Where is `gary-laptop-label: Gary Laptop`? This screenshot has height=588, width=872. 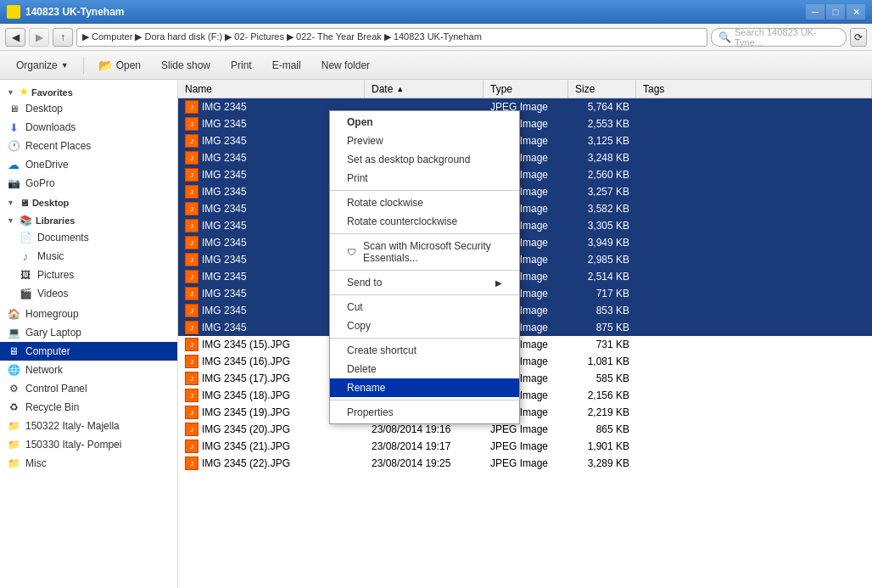 gary-laptop-label: Gary Laptop is located at coordinates (53, 333).